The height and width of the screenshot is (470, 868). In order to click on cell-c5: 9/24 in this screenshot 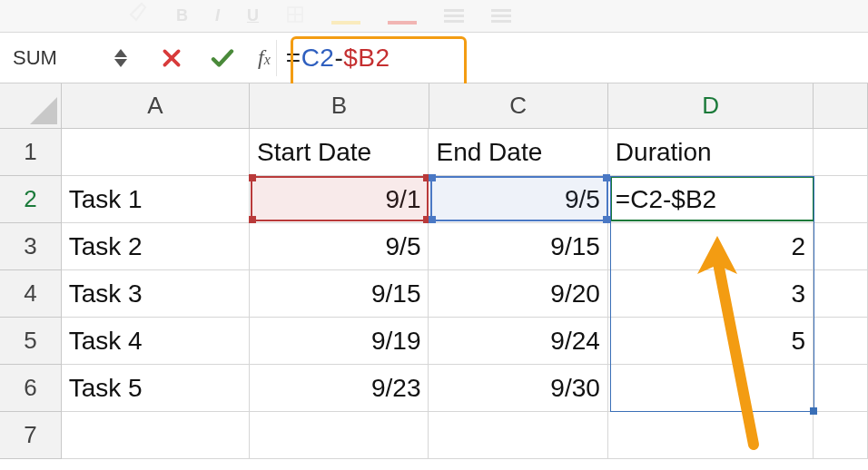, I will do `click(518, 341)`.